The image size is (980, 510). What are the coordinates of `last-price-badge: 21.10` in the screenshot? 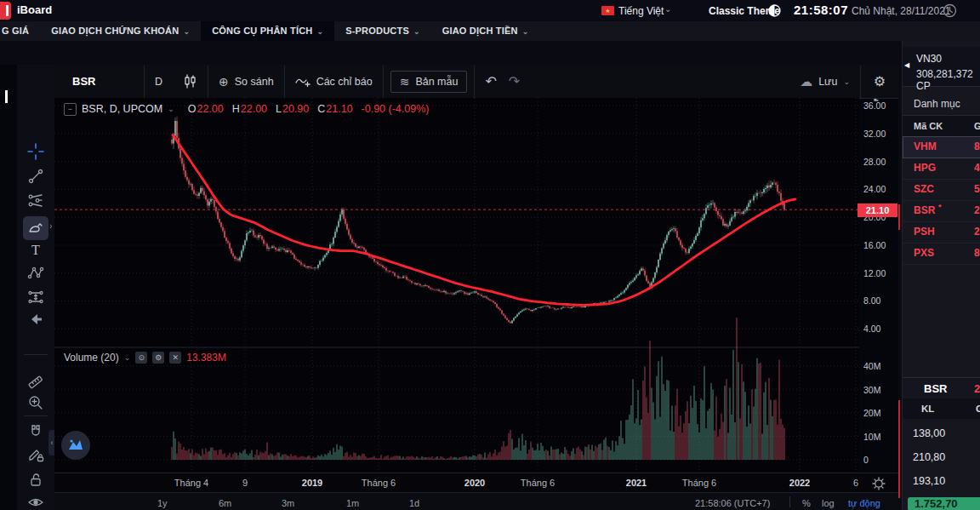 It's located at (878, 210).